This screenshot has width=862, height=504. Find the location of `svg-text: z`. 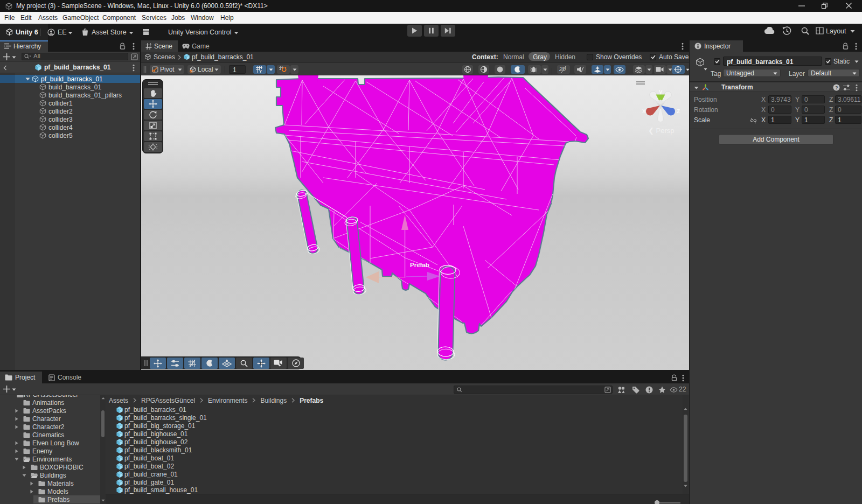

svg-text: z is located at coordinates (679, 111).